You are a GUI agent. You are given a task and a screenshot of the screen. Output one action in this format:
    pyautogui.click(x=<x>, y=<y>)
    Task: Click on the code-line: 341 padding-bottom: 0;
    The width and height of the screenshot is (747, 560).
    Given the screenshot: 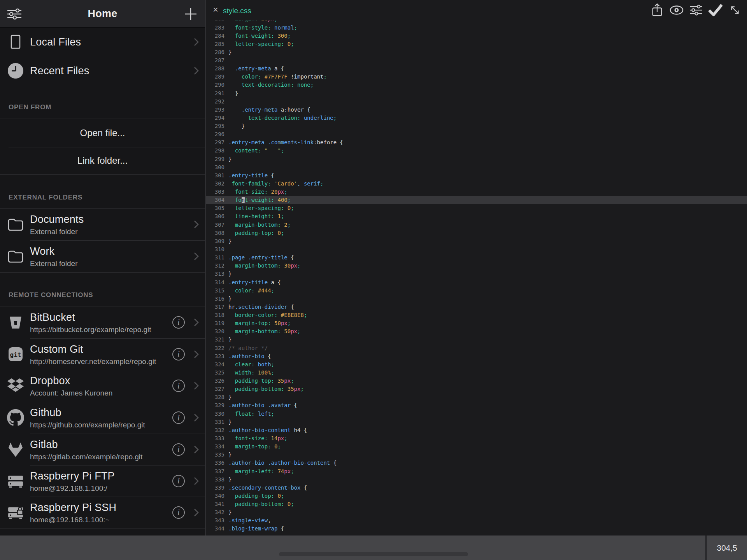 What is the action you would take?
    pyautogui.click(x=476, y=504)
    